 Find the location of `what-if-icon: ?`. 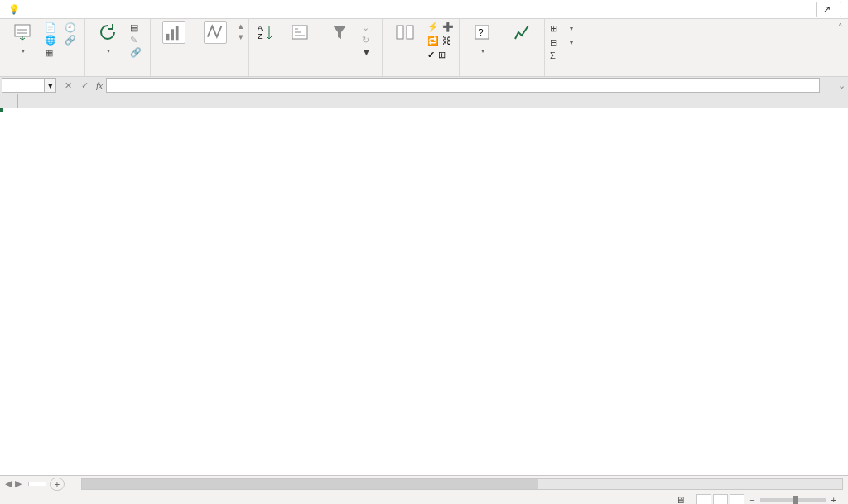

what-if-icon: ? is located at coordinates (482, 32).